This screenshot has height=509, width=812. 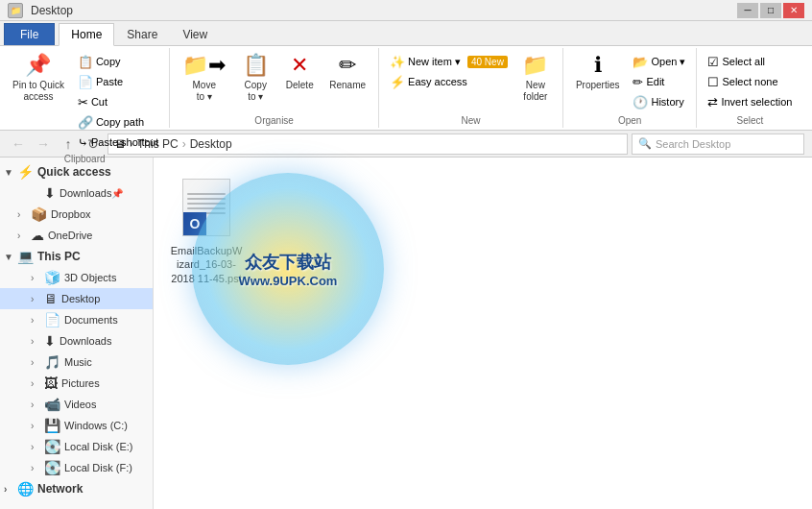 What do you see at coordinates (83, 102) in the screenshot?
I see `cut-icon: ✂` at bounding box center [83, 102].